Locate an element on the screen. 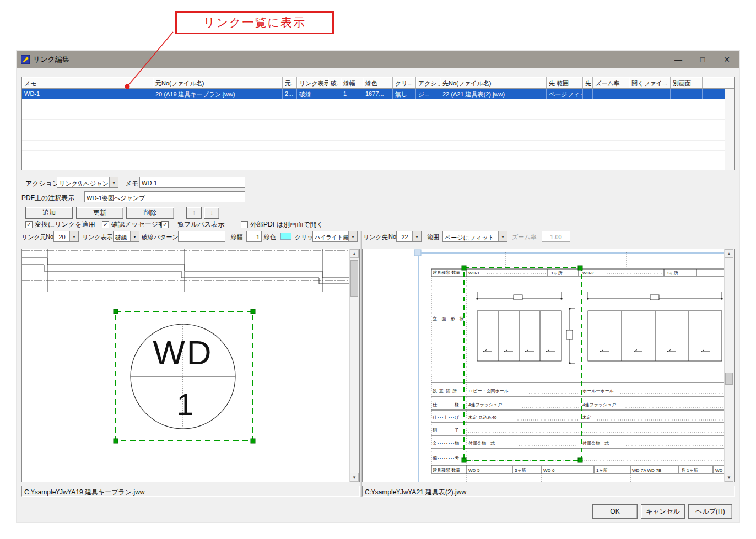 The image size is (756, 539). column-header: 先No(ファイル名) is located at coordinates (494, 83).